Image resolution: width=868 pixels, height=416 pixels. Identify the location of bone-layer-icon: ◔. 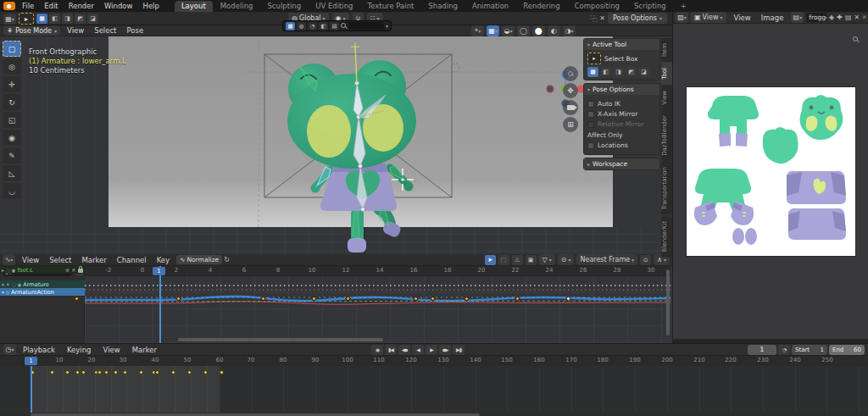
(312, 26).